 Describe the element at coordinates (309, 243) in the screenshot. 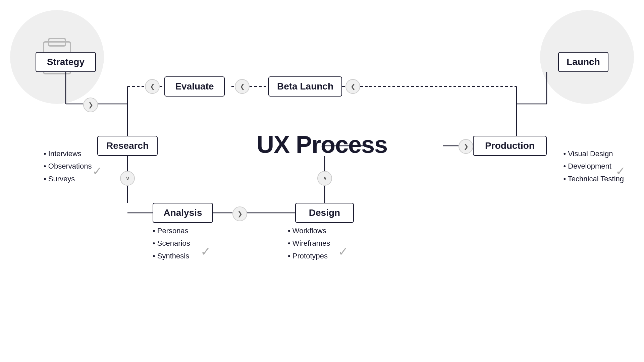

I see `design-list: Workflows Wireframes Prototypes` at that location.